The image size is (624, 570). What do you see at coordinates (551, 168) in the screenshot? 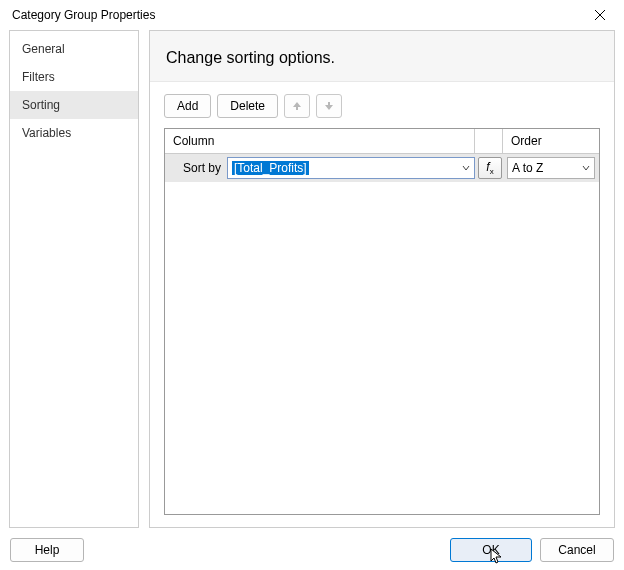
I see `order-dropdown: A to Z` at bounding box center [551, 168].